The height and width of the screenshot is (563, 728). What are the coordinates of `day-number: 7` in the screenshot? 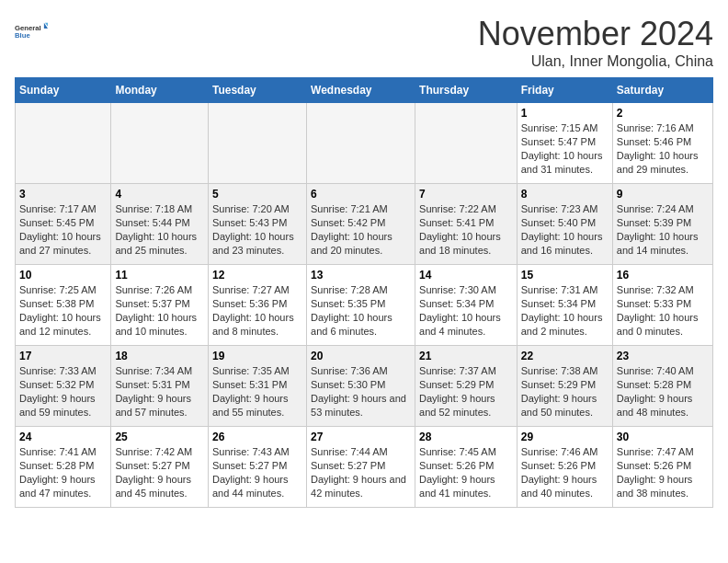 It's located at (466, 194).